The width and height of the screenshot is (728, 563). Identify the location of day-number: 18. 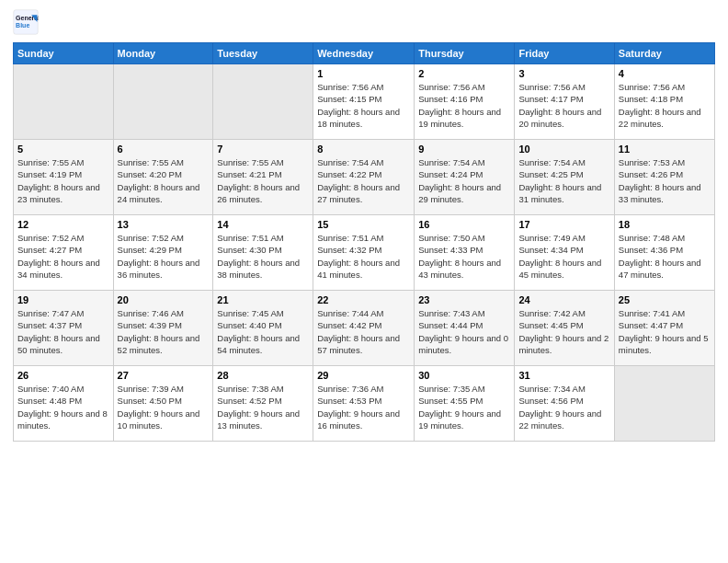
(665, 224).